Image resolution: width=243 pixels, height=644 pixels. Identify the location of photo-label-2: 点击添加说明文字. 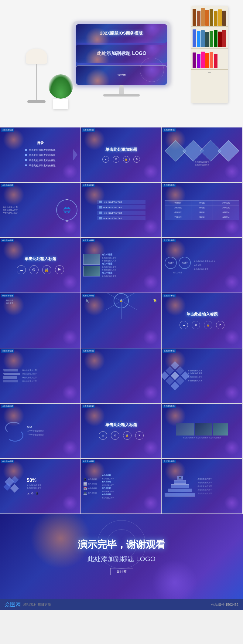
(202, 438).